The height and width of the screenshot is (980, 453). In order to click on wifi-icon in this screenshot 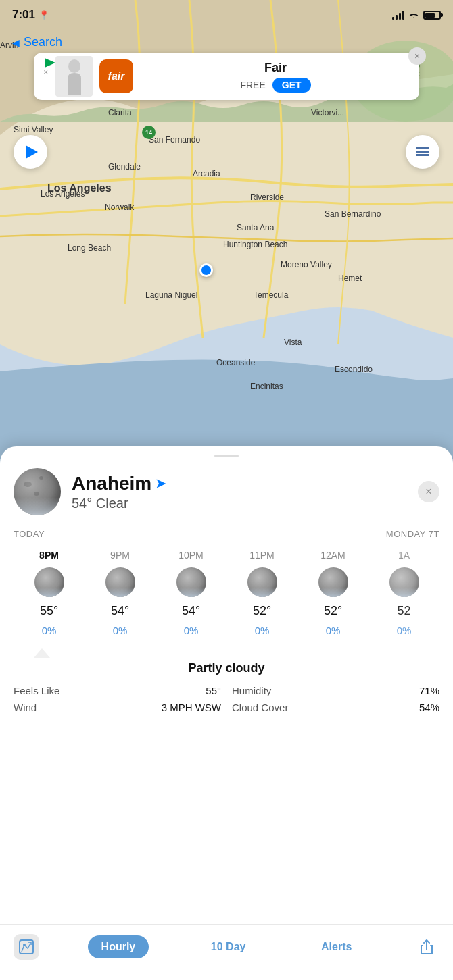, I will do `click(414, 15)`.